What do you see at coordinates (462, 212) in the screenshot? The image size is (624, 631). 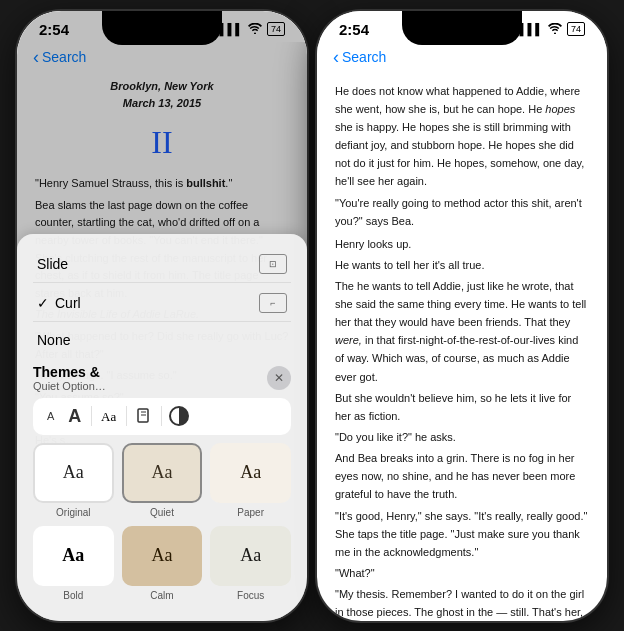 I see `right-para-2: "You're really going to method actor thi…` at bounding box center [462, 212].